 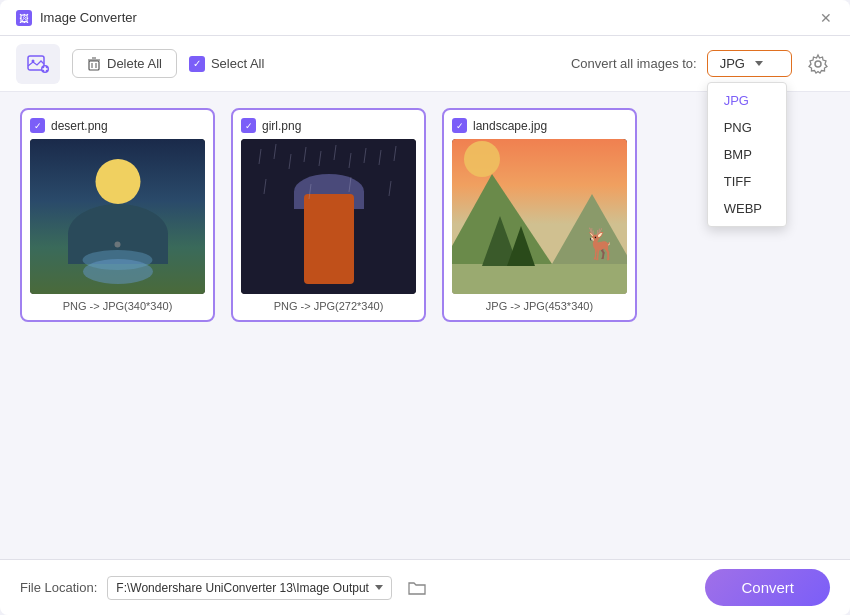 I want to click on card-filename-desert: desert.png, so click(x=80, y=126).